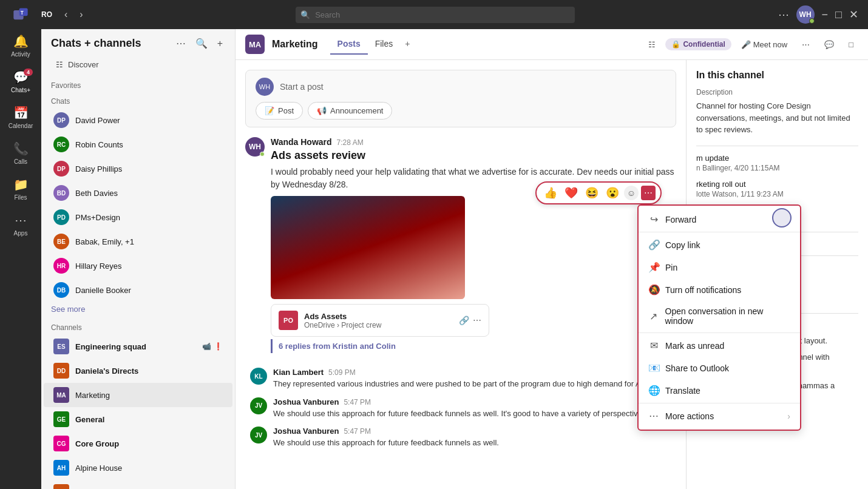 The width and height of the screenshot is (868, 489). I want to click on rail-item-activity: 🔔 Activity, so click(21, 46).